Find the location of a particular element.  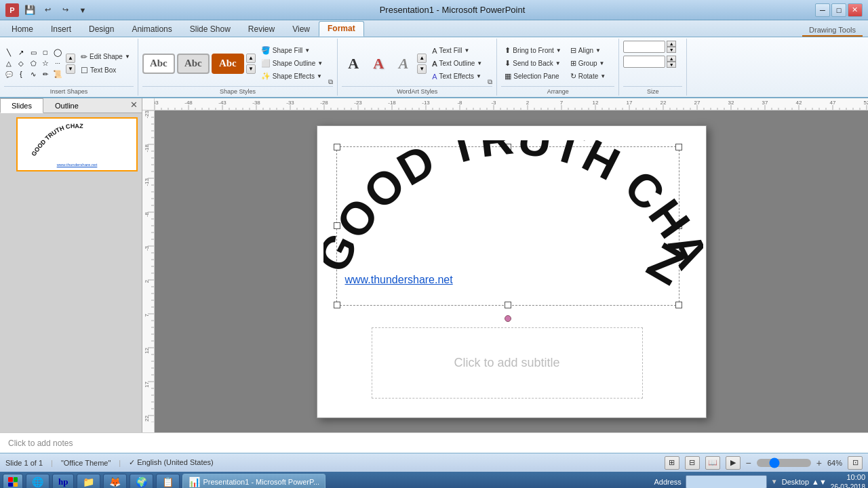

close-button: ✕ is located at coordinates (855, 10).